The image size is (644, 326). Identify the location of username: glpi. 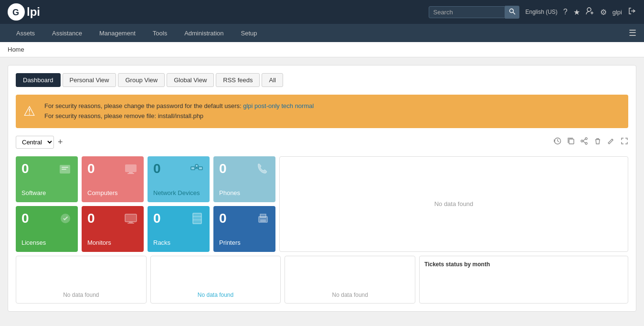
(617, 12).